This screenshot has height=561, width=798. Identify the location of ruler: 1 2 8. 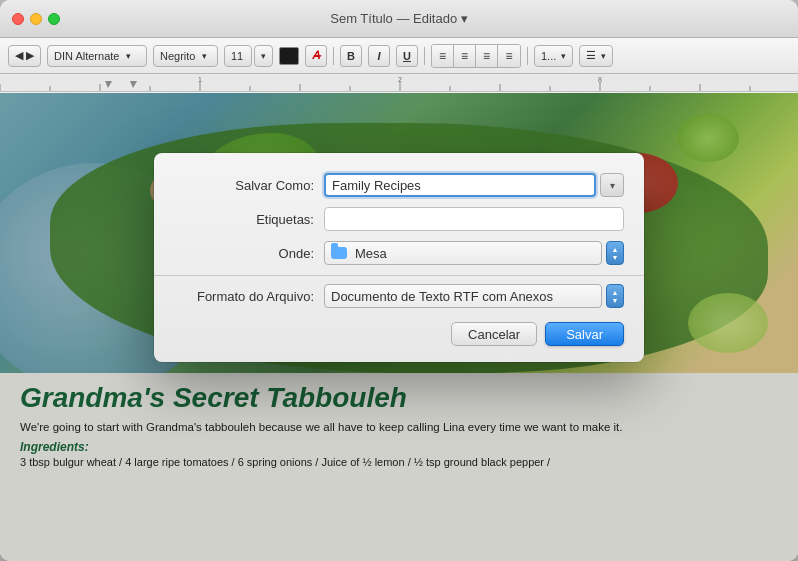
(399, 83).